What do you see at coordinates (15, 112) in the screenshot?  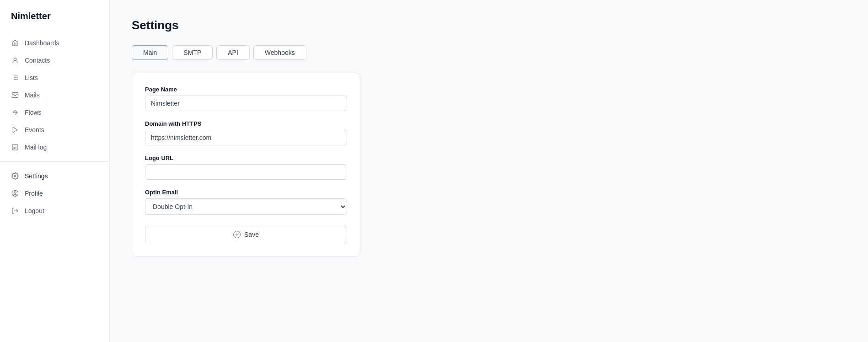 I see `flows-icon` at bounding box center [15, 112].